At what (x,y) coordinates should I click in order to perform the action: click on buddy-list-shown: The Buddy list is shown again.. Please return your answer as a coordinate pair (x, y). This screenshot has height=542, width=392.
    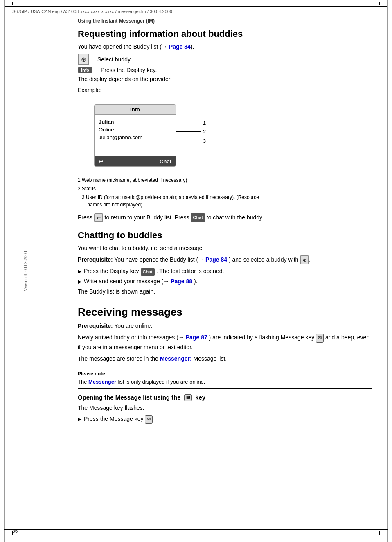
    Looking at the image, I should click on (225, 291).